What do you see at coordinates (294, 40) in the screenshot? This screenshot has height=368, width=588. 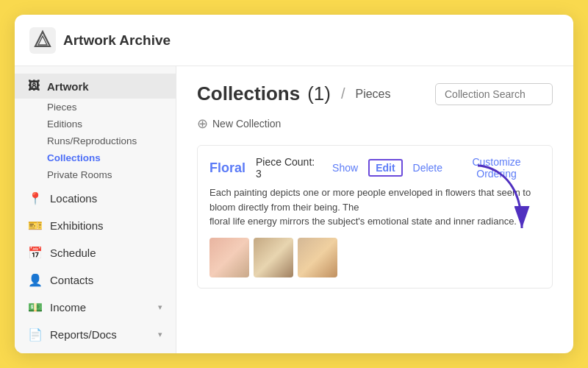 I see `topbar: Artwork Archive` at bounding box center [294, 40].